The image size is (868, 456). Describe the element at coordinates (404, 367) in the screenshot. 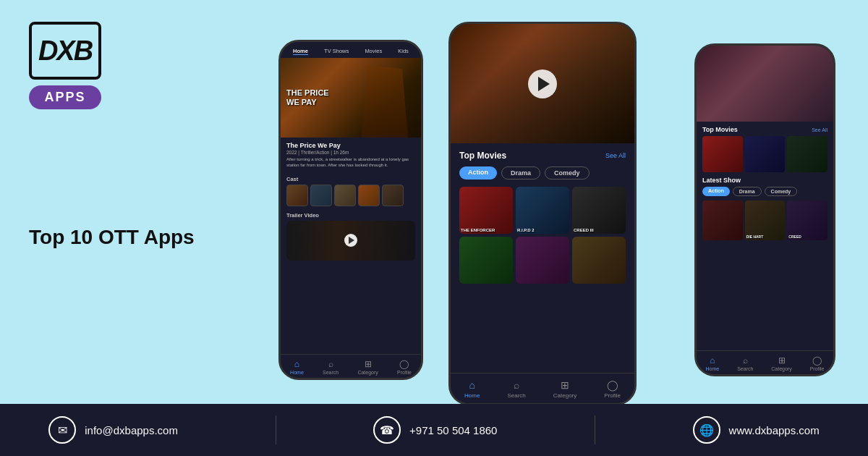

I see `nav-profile-bottom: ◯ Profile` at that location.